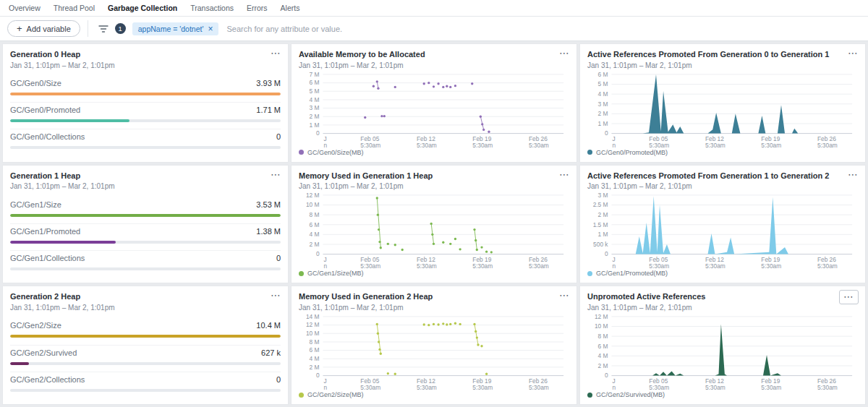 This screenshot has height=407, width=868. Describe the element at coordinates (632, 153) in the screenshot. I see `legend-label: GC/Gen0/Promoted(MB)` at that location.